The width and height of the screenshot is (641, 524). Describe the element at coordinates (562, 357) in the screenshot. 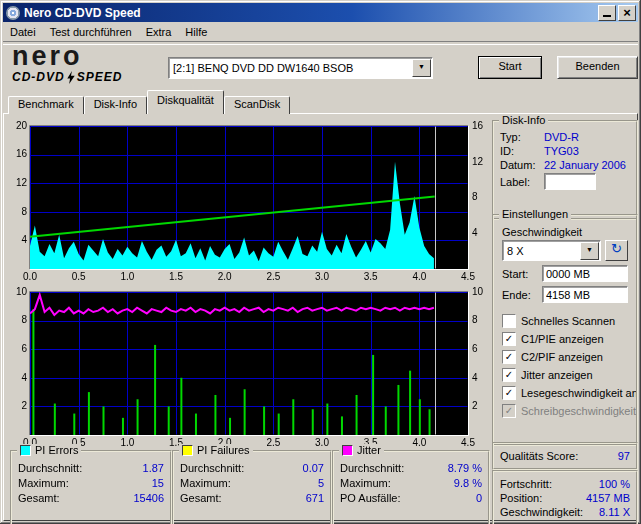

I see `c2-pif-label: C2/PIF anzeigen` at that location.